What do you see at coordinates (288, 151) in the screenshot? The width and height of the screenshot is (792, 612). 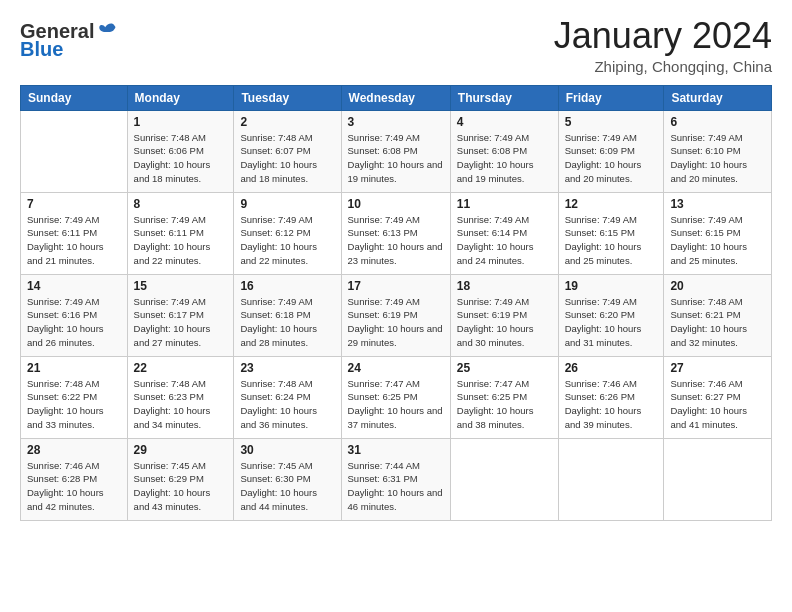 I see `calendar-cell: 2Sunrise: 7:48 AMSunset: 6:07 PMDaylight…` at bounding box center [288, 151].